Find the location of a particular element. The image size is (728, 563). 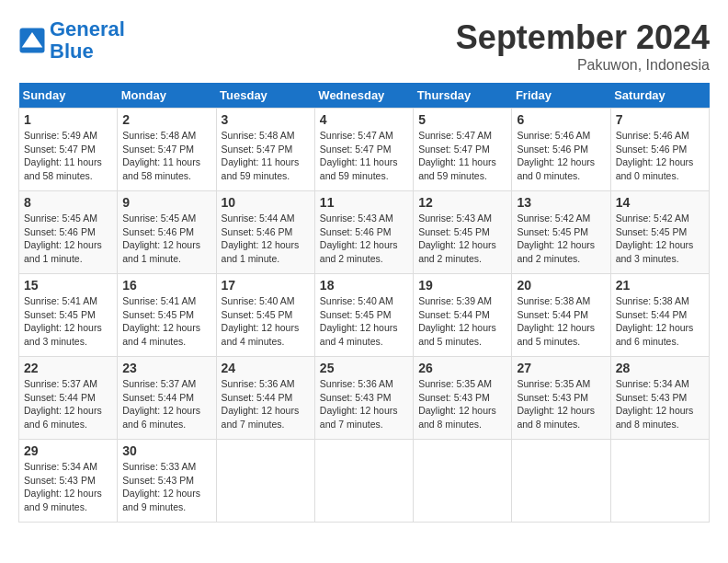

day-number: 11 is located at coordinates (364, 202).